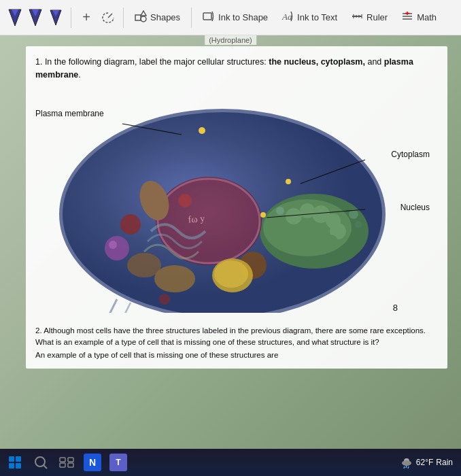  I want to click on ink-to-text-icon: Aa, so click(288, 18).